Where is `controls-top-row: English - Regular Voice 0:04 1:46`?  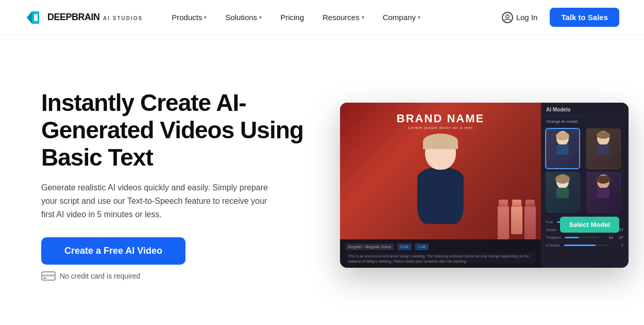 controls-top-row: English - Regular Voice 0:04 1:46 is located at coordinates (440, 247).